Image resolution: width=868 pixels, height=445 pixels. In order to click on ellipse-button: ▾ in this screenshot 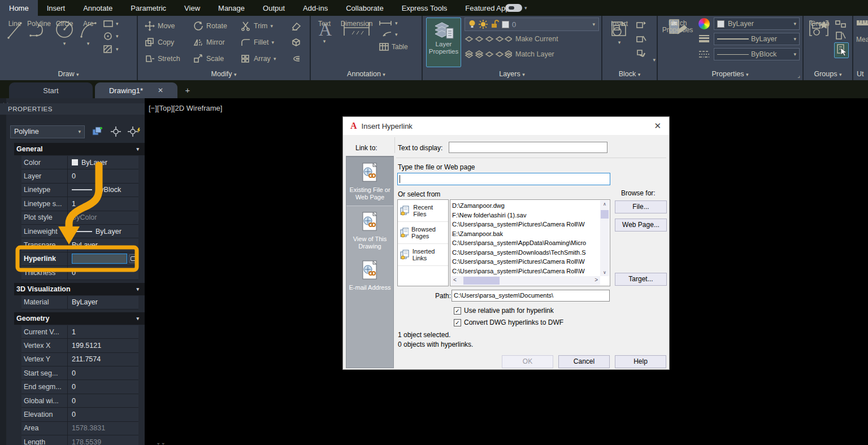, I will do `click(111, 36)`.